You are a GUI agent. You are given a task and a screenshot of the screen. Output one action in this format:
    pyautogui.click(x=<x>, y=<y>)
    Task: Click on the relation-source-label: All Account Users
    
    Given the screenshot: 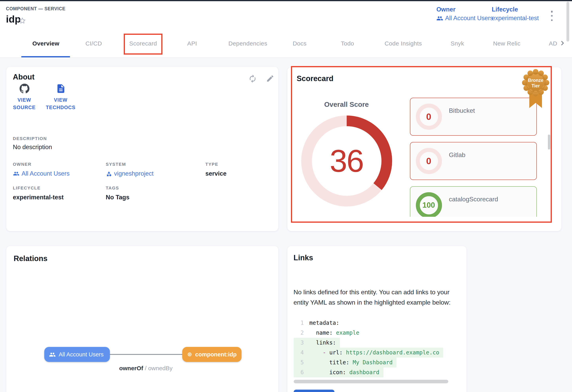 What is the action you would take?
    pyautogui.click(x=81, y=355)
    